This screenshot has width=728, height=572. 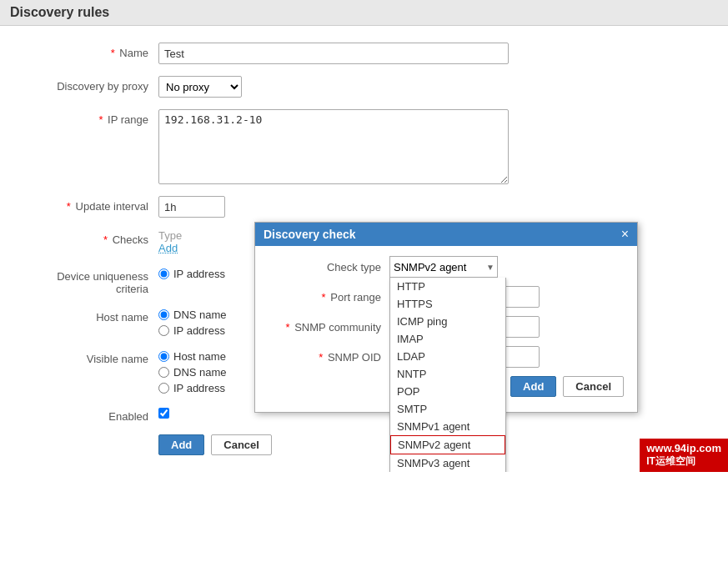 I want to click on modal-cancel-button: Cancel, so click(x=594, y=387).